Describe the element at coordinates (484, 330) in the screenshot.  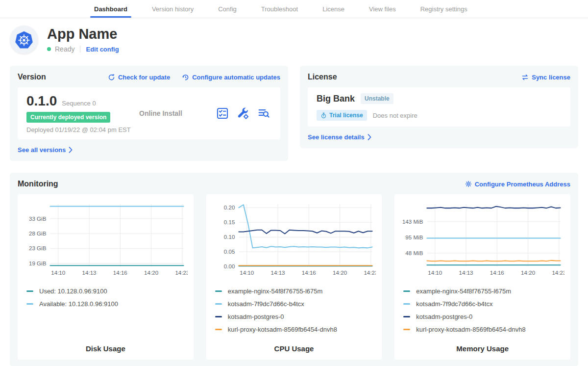
I see `legend-item: kurl-proxy-kotsadm-8569fb6454-dnvh8` at that location.